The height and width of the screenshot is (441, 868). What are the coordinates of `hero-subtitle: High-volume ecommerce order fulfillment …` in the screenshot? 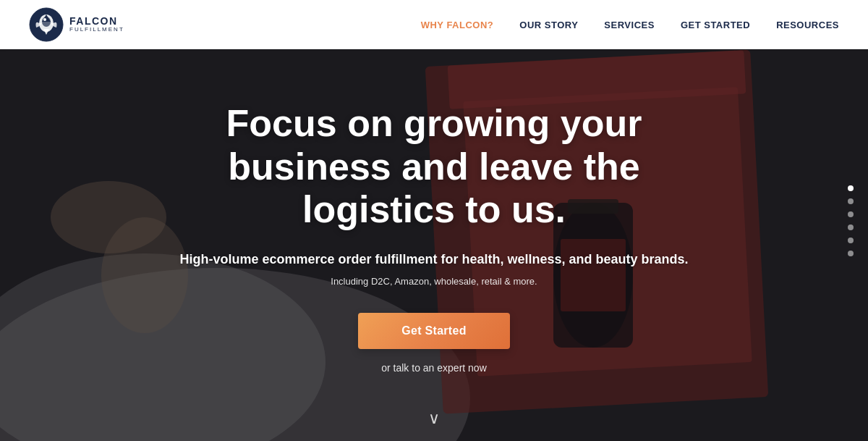 It's located at (434, 259).